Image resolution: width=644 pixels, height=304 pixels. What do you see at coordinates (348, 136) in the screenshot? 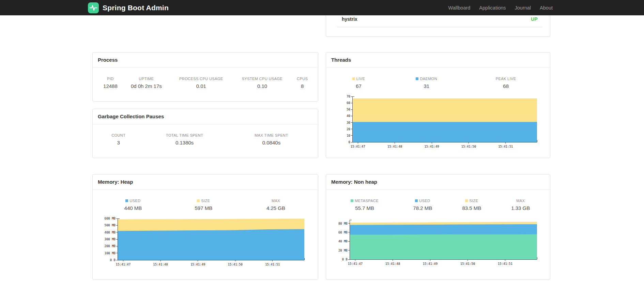
I see `svg-text: 10` at bounding box center [348, 136].